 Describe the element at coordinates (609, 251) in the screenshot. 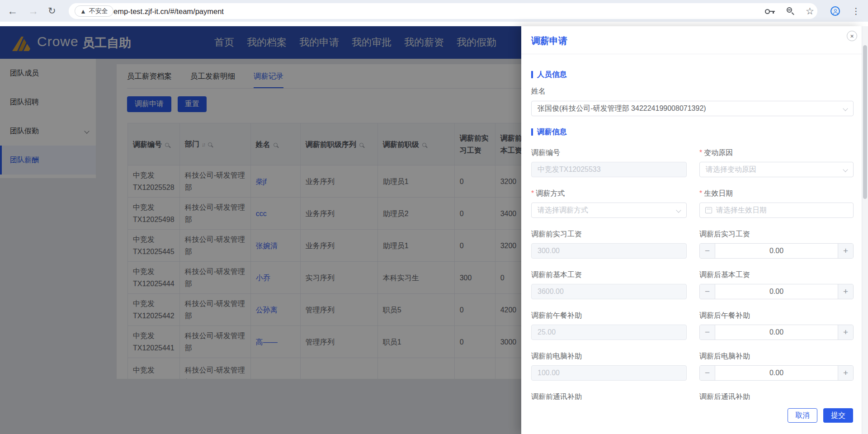

I see `disabled-input: 300.00` at that location.